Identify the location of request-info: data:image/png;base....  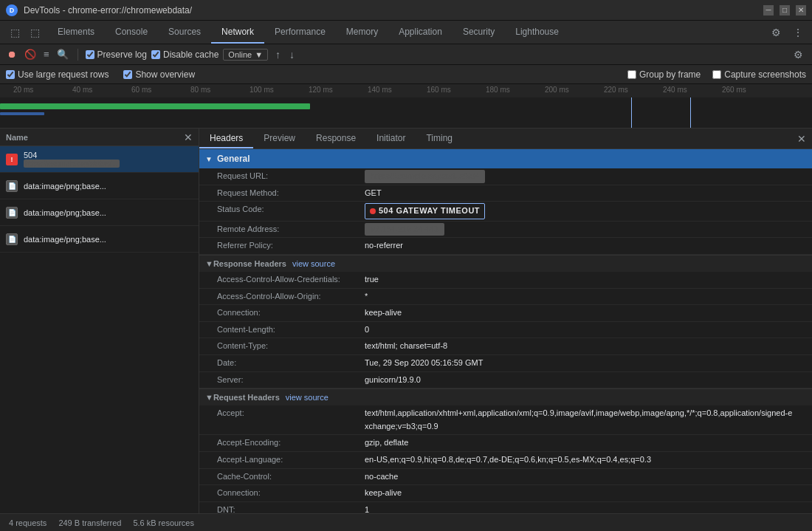
(65, 239).